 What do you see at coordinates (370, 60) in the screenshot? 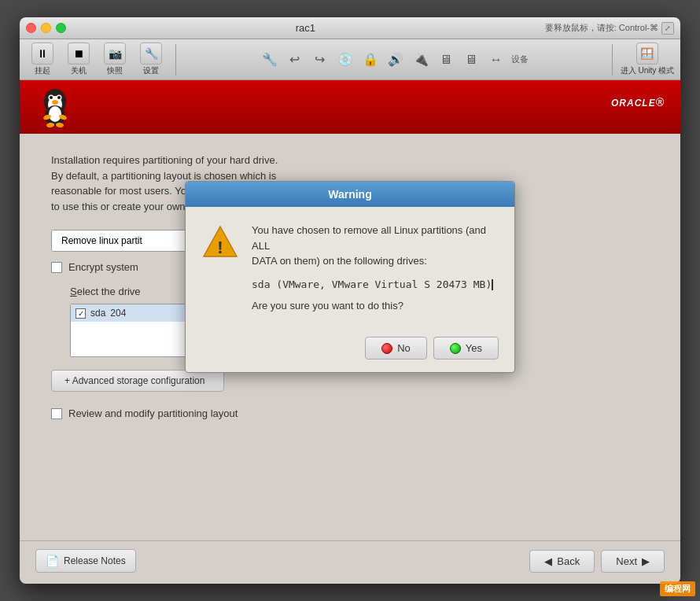
I see `lock-icon: 🔒` at bounding box center [370, 60].